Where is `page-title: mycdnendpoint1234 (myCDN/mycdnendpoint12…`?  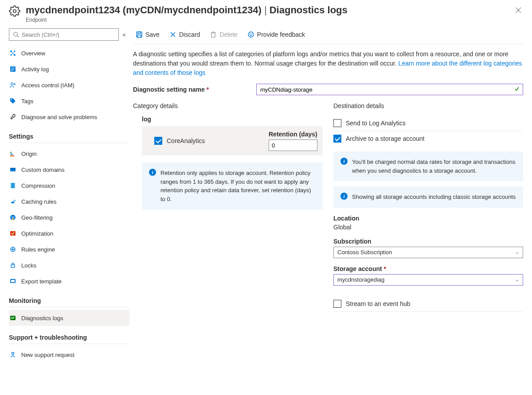 page-title: mycdnendpoint1234 (myCDN/mycdnendpoint12… is located at coordinates (270, 10).